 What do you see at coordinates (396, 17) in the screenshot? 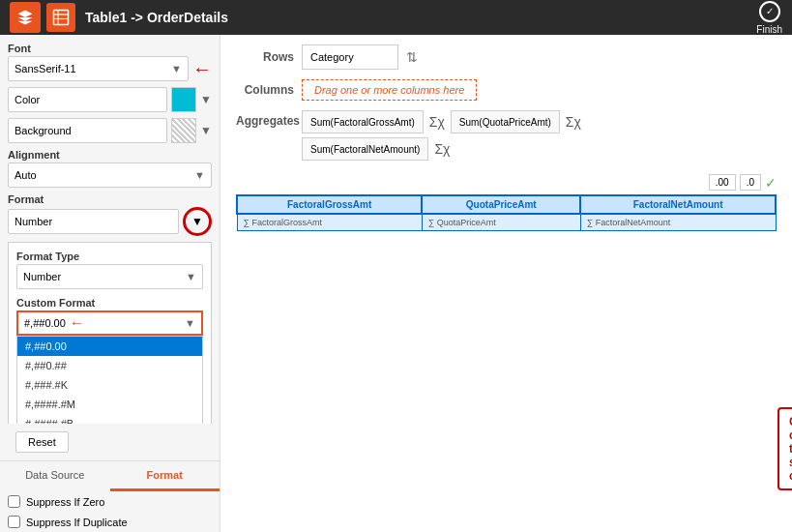
I see `app-header: Table1 -> OrderDetails ✓ Finish` at bounding box center [396, 17].